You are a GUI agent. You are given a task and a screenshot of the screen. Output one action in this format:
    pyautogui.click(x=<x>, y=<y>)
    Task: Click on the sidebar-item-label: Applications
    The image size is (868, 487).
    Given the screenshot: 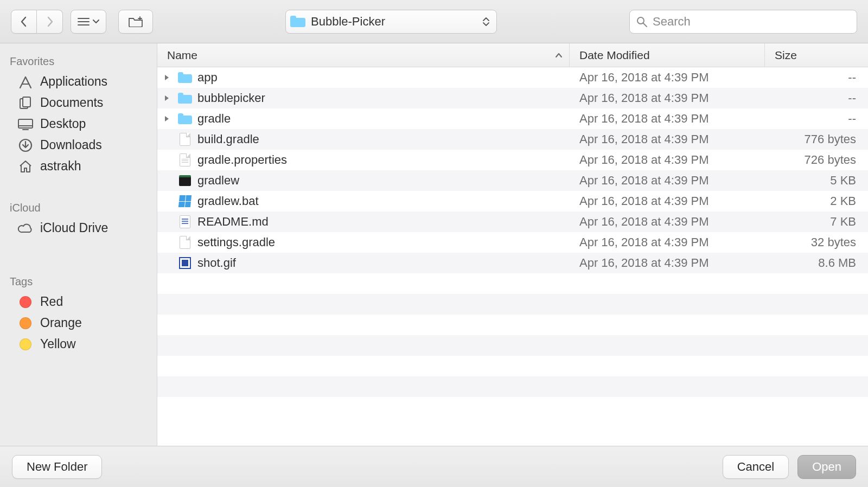 What is the action you would take?
    pyautogui.click(x=74, y=81)
    